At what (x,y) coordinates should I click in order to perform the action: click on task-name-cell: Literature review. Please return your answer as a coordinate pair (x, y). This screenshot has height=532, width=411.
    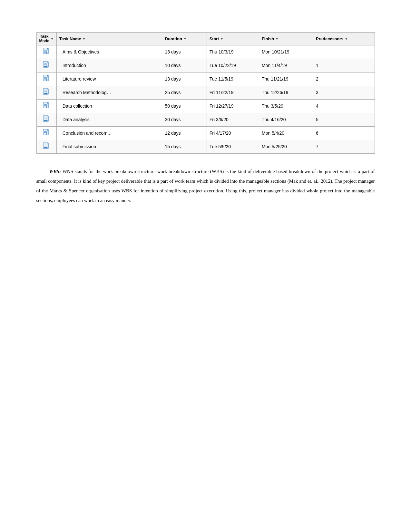
    Looking at the image, I should click on (109, 79).